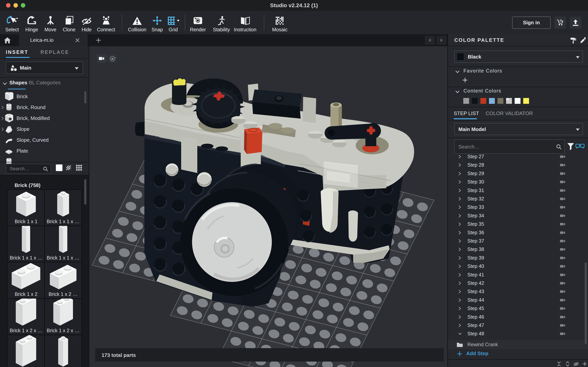  Describe the element at coordinates (26, 221) in the screenshot. I see `svg-text: Brick 1 x 1` at that location.